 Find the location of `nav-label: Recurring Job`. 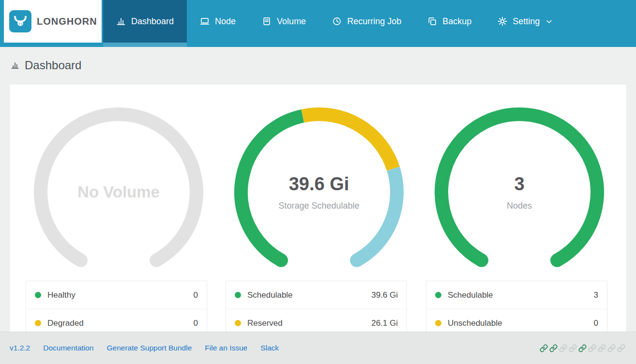

nav-label: Recurring Job is located at coordinates (374, 21).